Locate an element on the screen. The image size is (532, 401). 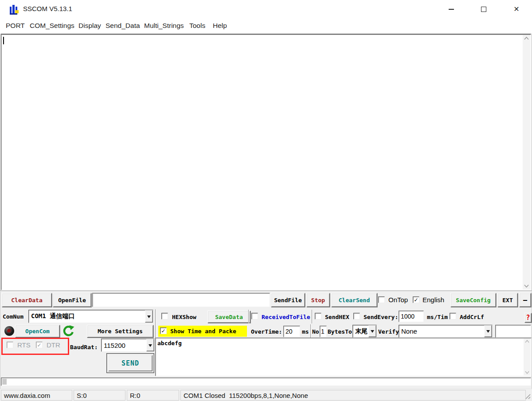
overtime-unit-label: ms is located at coordinates (305, 331).